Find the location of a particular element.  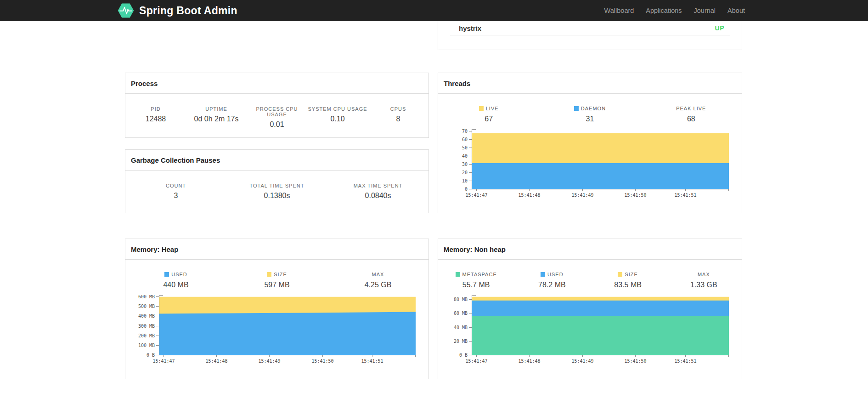

health-row: hystrix UP is located at coordinates (590, 28).